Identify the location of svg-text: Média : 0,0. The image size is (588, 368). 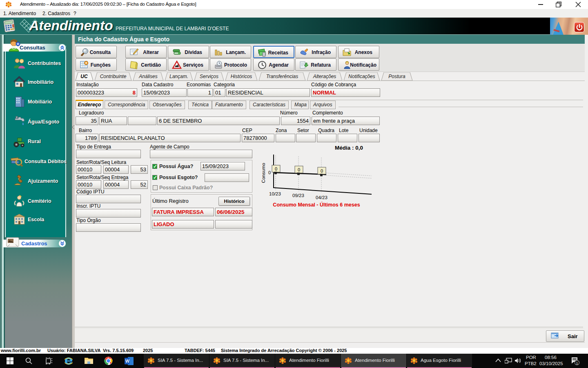
(349, 148).